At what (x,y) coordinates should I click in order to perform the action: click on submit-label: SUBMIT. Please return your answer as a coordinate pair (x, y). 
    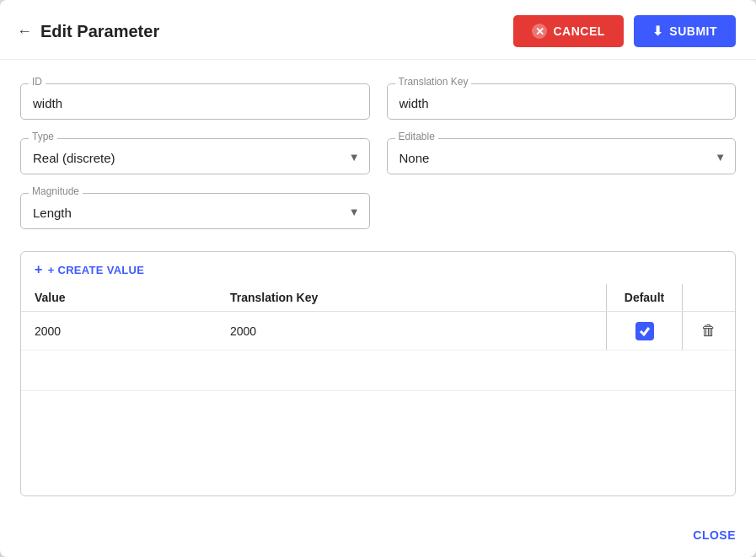
    Looking at the image, I should click on (693, 31).